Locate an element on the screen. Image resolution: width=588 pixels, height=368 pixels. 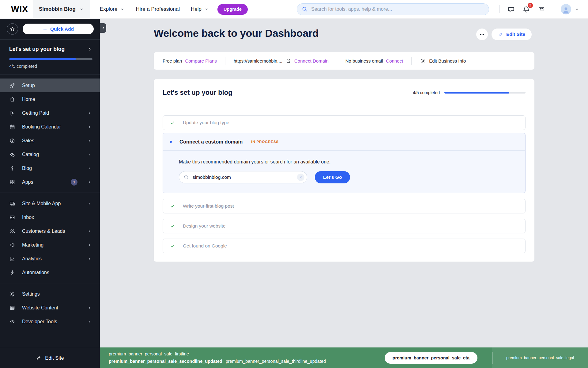
banner-legal-text: premium_banner_personal_sale_legal is located at coordinates (540, 358).